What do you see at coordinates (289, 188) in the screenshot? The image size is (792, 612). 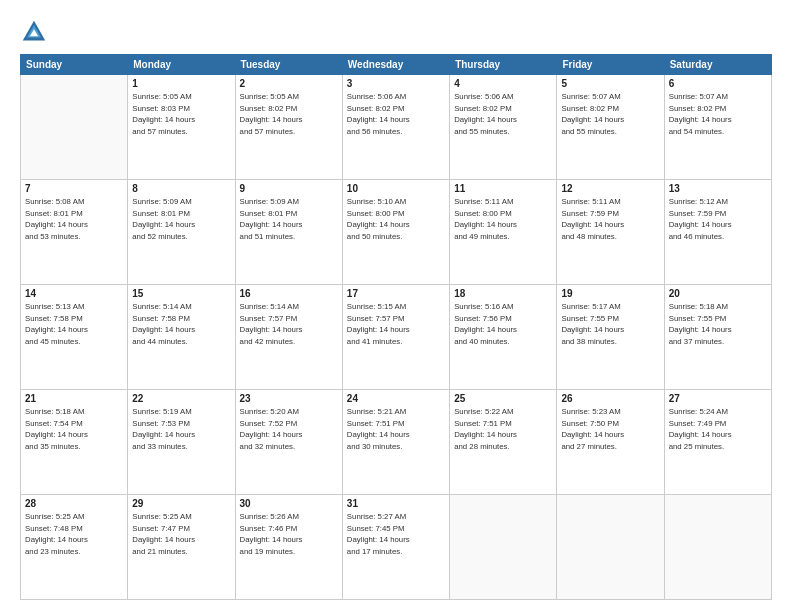 I see `day-number: 9` at bounding box center [289, 188].